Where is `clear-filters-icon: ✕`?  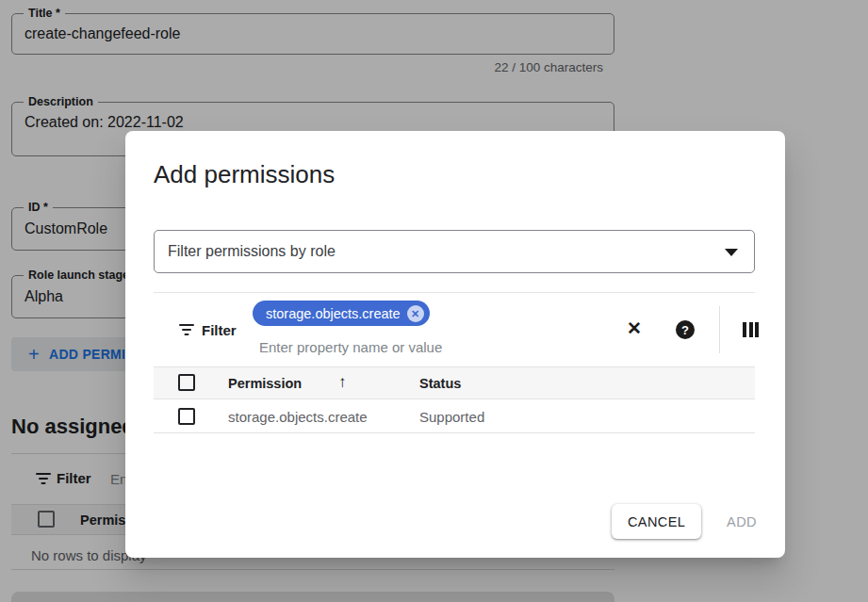 clear-filters-icon: ✕ is located at coordinates (634, 328).